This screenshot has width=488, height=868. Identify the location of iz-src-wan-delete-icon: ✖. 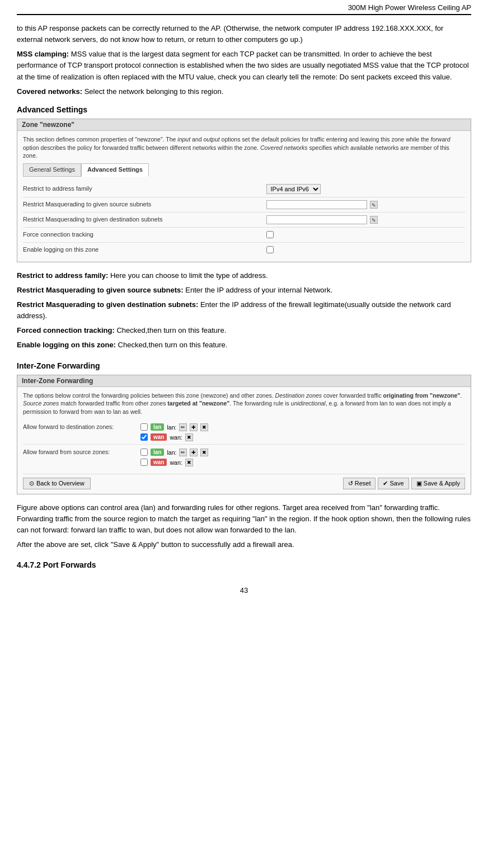
(189, 463).